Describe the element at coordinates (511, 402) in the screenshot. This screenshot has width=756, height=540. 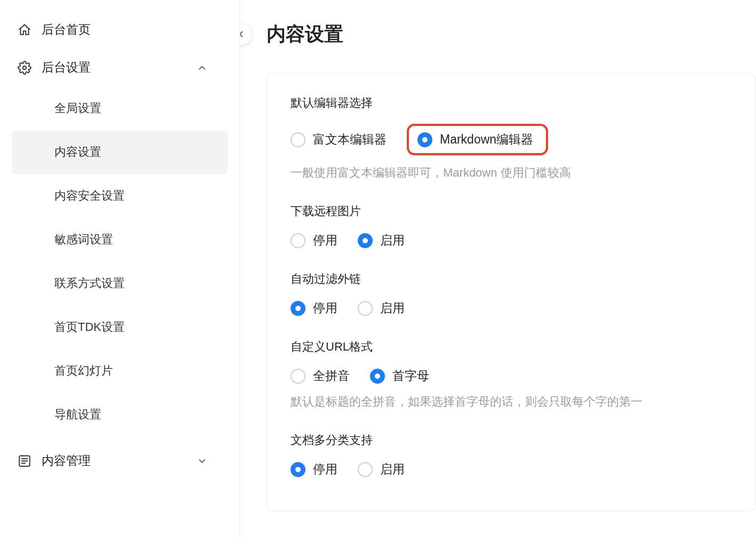
I see `section-hint: 默认是标题的全拼音，如果选择首字母的话，则会只取每个字的第一` at that location.